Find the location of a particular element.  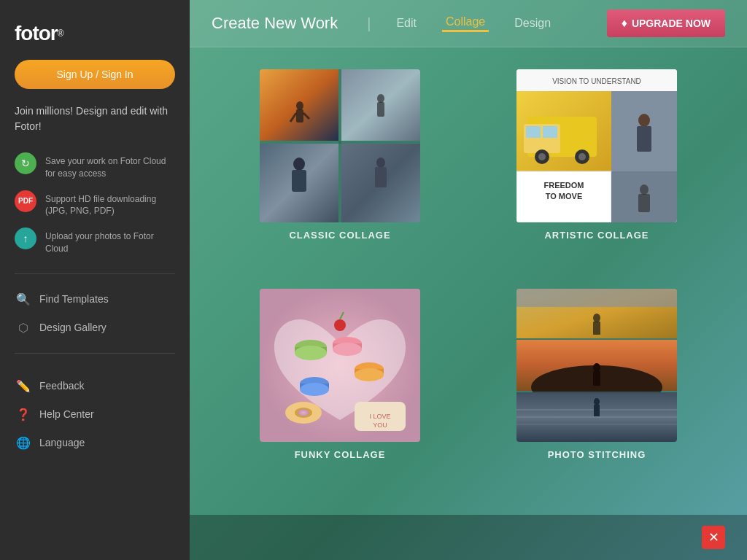

diamond-icon: ♦ is located at coordinates (624, 23).